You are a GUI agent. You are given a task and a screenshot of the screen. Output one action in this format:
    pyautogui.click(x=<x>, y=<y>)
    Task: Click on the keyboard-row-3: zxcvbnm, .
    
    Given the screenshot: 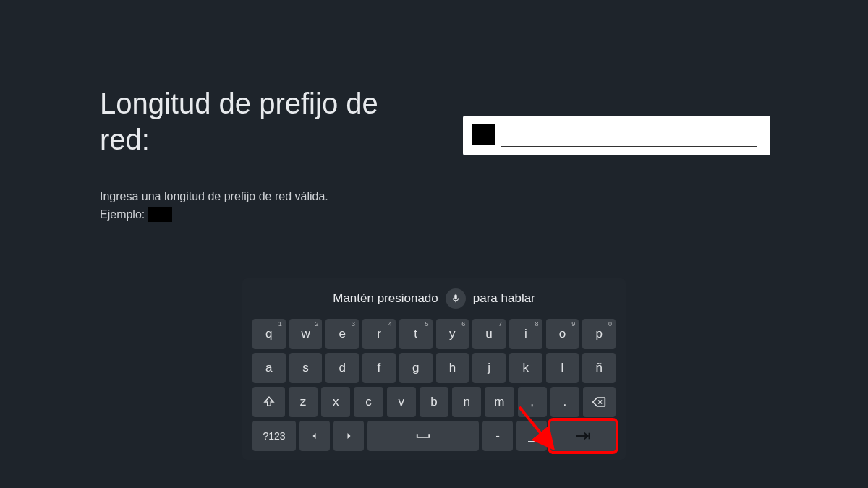 What is the action you would take?
    pyautogui.click(x=434, y=402)
    